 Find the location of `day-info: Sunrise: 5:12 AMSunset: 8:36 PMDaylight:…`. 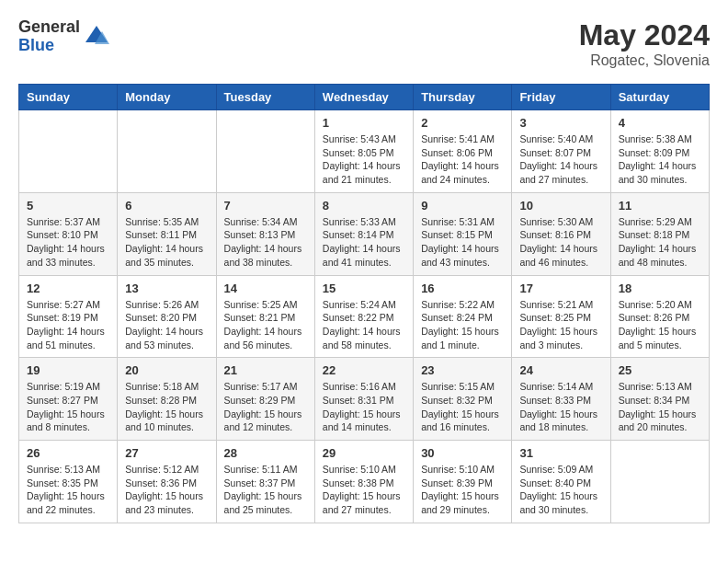

day-info: Sunrise: 5:12 AMSunset: 8:36 PMDaylight:… is located at coordinates (166, 489).